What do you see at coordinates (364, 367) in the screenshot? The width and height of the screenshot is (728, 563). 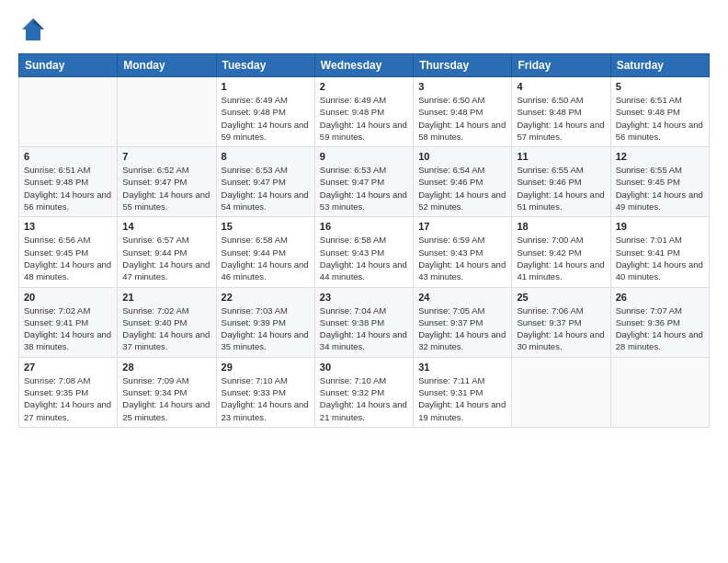 I see `day-number: 30` at bounding box center [364, 367].